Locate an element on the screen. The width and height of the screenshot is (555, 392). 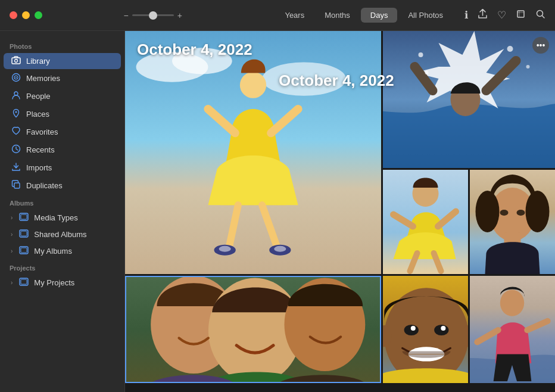
places-icon is located at coordinates (16, 114).